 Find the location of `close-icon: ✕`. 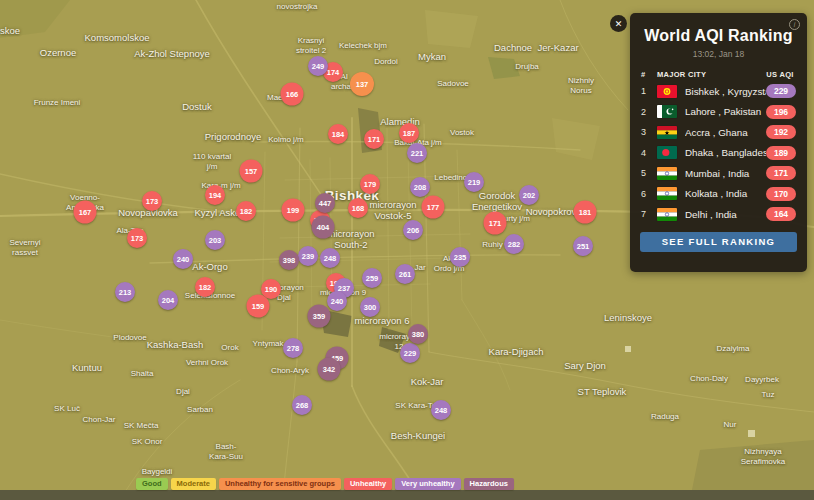

close-icon: ✕ is located at coordinates (619, 24).